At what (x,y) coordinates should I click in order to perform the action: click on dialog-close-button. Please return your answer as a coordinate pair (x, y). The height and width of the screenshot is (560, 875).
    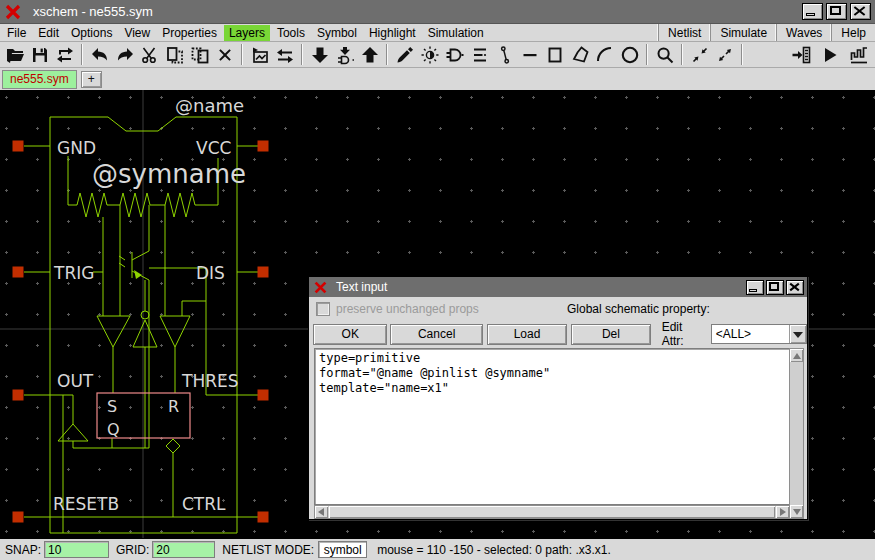
    Looking at the image, I should click on (795, 288).